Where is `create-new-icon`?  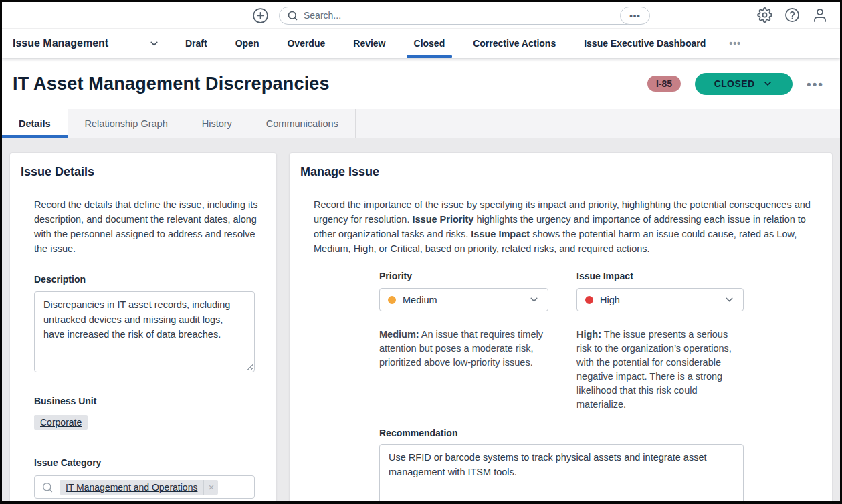
create-new-icon is located at coordinates (261, 16).